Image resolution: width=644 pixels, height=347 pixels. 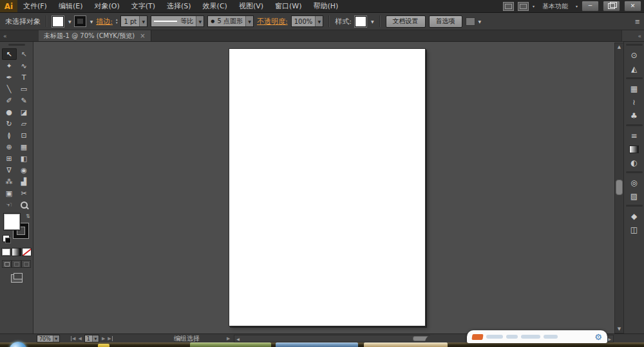 I want to click on artboard-dropdown-icon: ▼, so click(x=95, y=339).